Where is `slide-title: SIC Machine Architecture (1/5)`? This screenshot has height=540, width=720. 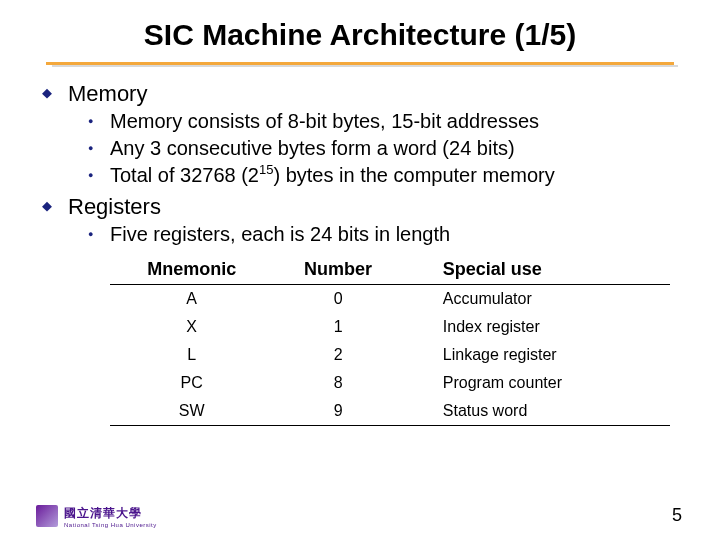 slide-title: SIC Machine Architecture (1/5) is located at coordinates (360, 35).